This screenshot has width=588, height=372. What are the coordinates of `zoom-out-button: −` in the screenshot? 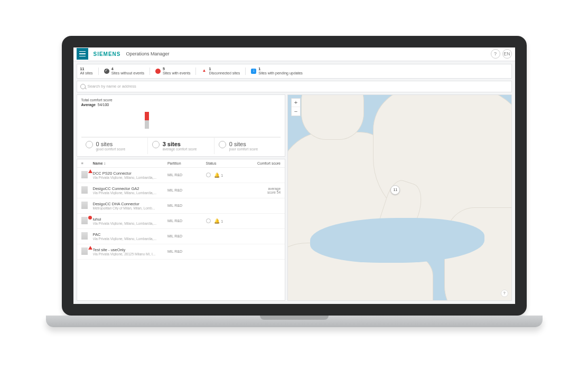 It's located at (296, 111).